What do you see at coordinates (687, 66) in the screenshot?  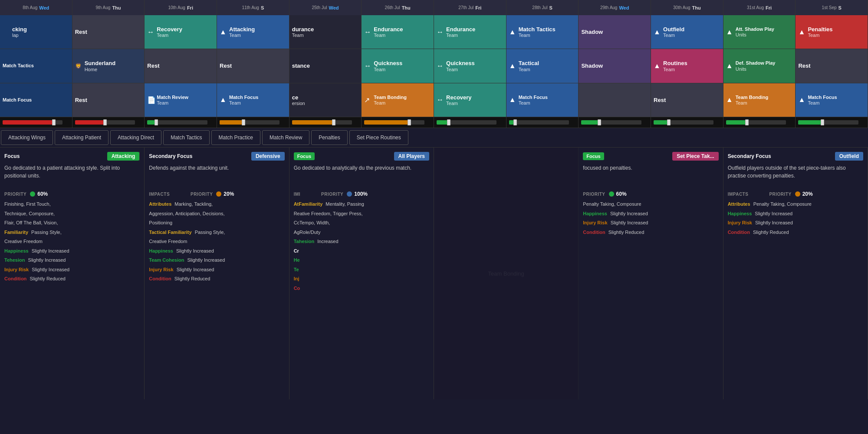 I see `cal-r2c10: ▲ Routines Team` at bounding box center [687, 66].